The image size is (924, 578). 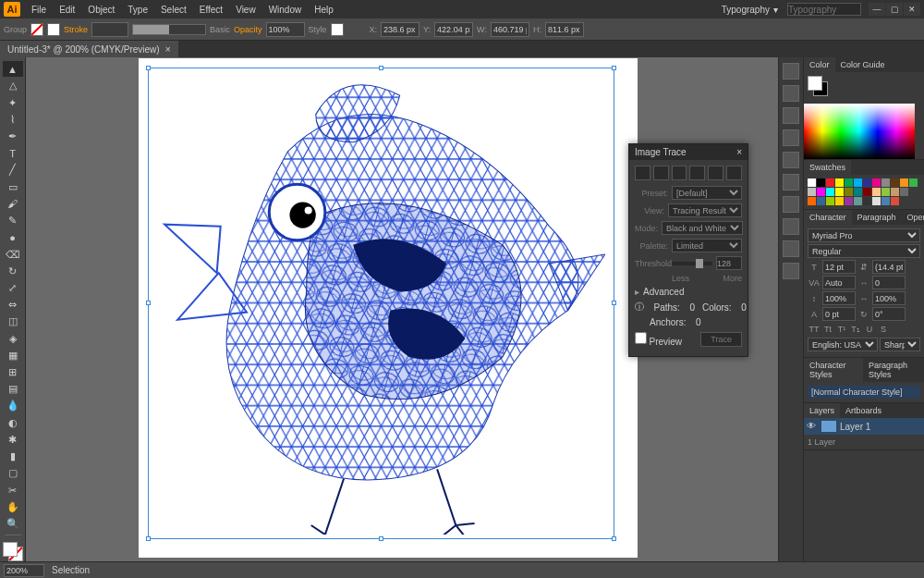 What do you see at coordinates (13, 102) in the screenshot?
I see `magic-wand-tool: ✦` at bounding box center [13, 102].